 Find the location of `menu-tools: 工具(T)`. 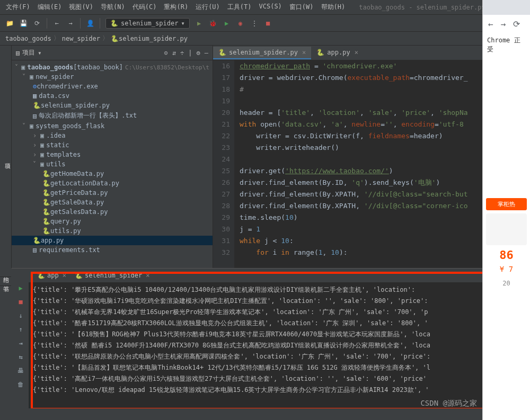

menu-tools: 工具(T) is located at coordinates (240, 7).